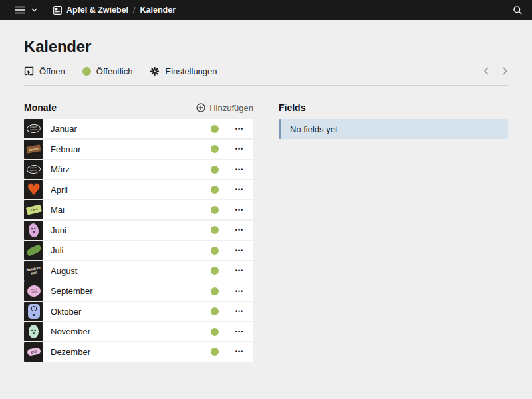  Describe the element at coordinates (29, 71) in the screenshot. I see `open-window-icon` at that location.